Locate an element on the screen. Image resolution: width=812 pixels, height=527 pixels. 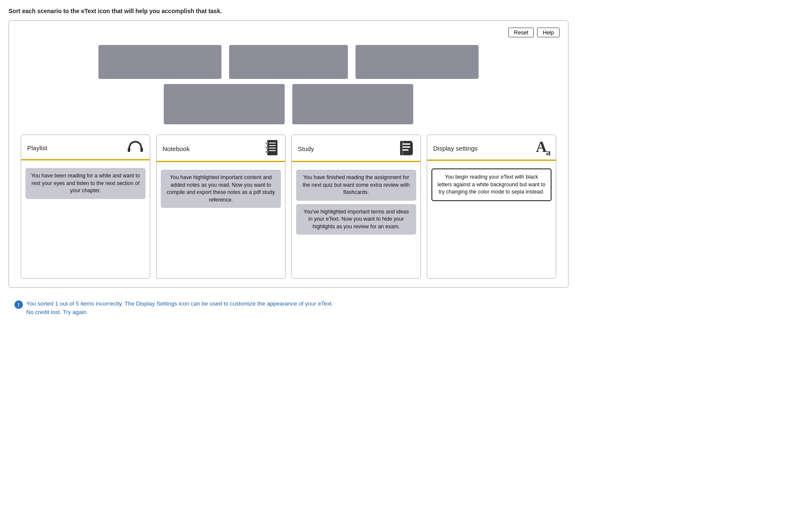
notebook-icon is located at coordinates (272, 149).